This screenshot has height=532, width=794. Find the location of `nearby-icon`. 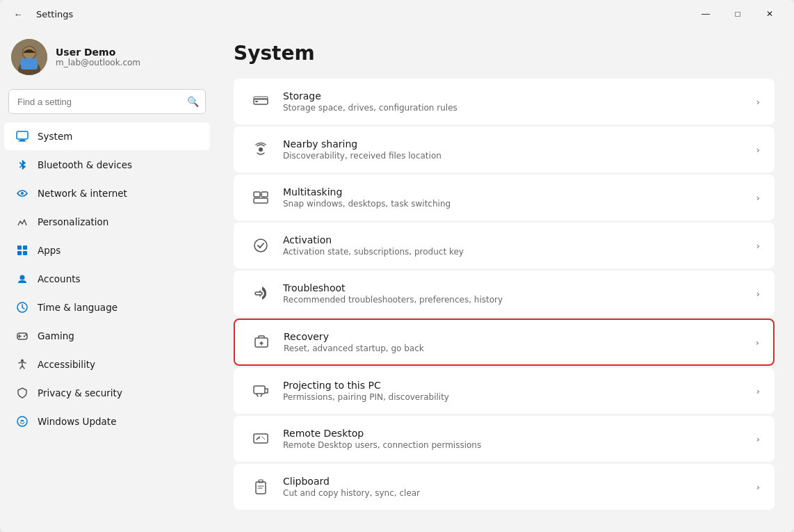

nearby-icon is located at coordinates (261, 150).